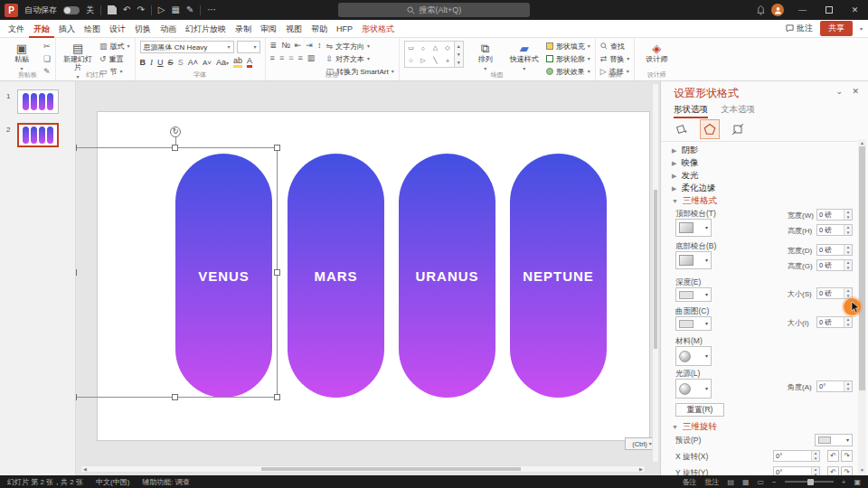  I want to click on columns-icon: ▥, so click(311, 58).